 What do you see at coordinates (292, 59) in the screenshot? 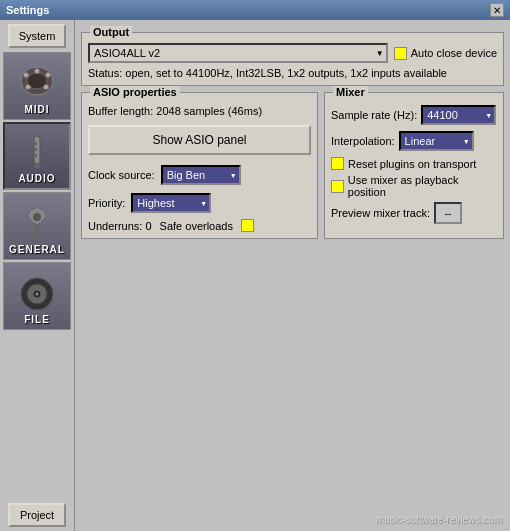
I see `output-group: Output ASIO4ALL v2 Auto close device Sta…` at bounding box center [292, 59].